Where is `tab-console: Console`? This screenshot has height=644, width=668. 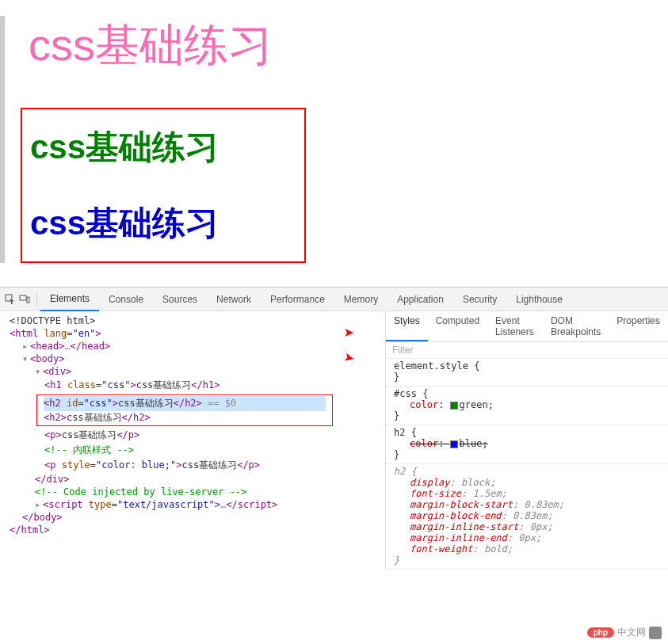 tab-console: Console is located at coordinates (126, 299).